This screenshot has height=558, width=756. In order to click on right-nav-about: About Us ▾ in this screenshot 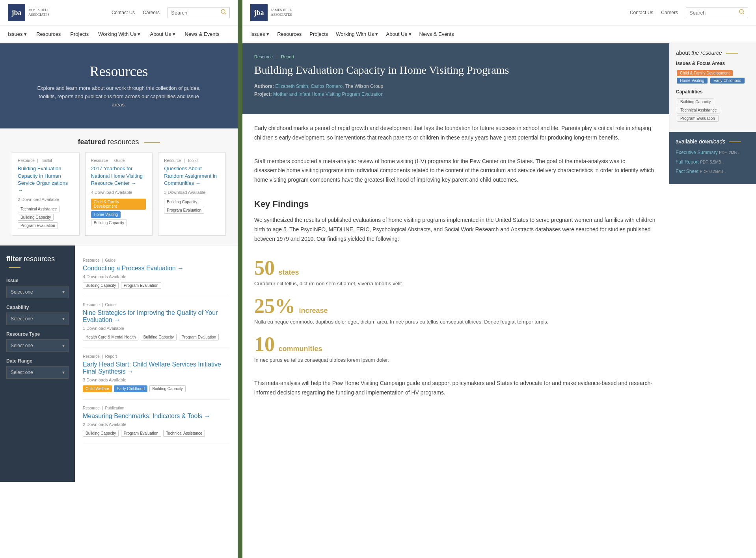, I will do `click(398, 34)`.